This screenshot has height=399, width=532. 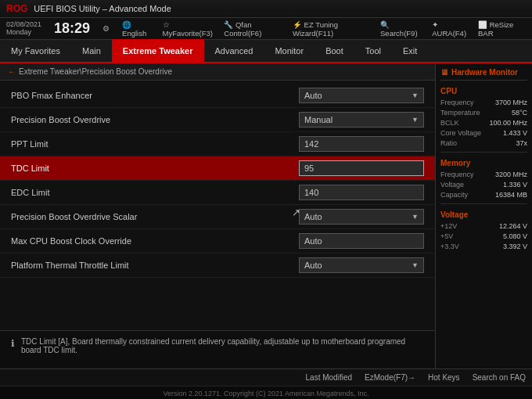 What do you see at coordinates (502, 29) in the screenshot?
I see `top-nav-resizebar: ⬜ ReSize BAR` at bounding box center [502, 29].